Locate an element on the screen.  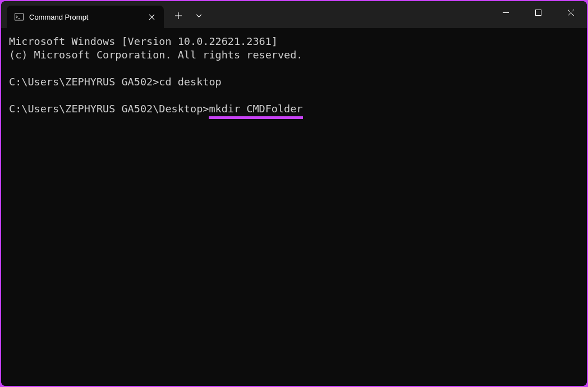
prompt-line-2: C:\Users\ZEPHYRUS GA502\Desktop>mkdir CM… is located at coordinates (294, 109).